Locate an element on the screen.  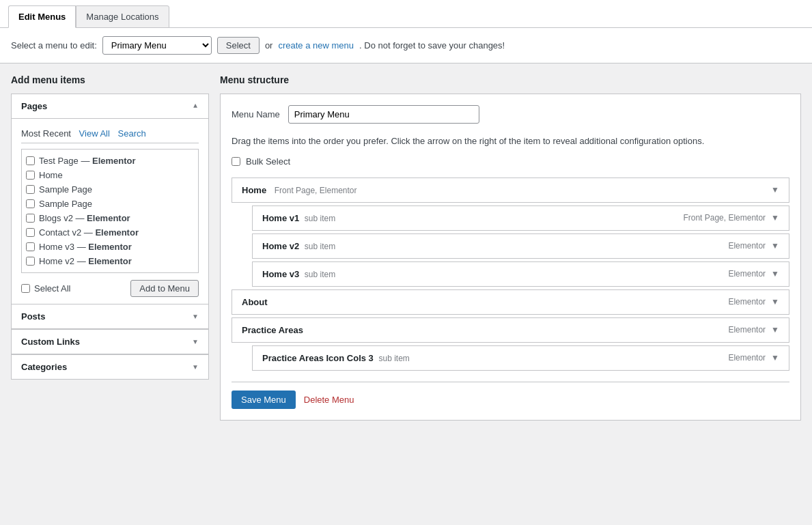
menu-item-home-left: Home Front Page, Elementor is located at coordinates (299, 190).